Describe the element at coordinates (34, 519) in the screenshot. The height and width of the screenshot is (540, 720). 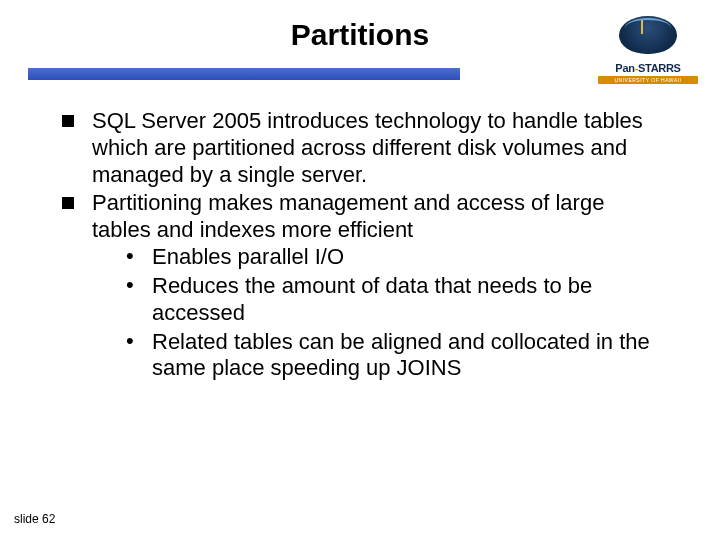
I see `slide-number: slide 62` at that location.